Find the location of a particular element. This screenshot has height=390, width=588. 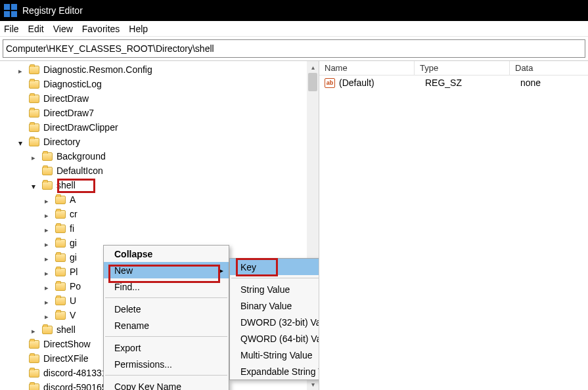

submenu-arrow-icon: ▸ is located at coordinates (221, 271).